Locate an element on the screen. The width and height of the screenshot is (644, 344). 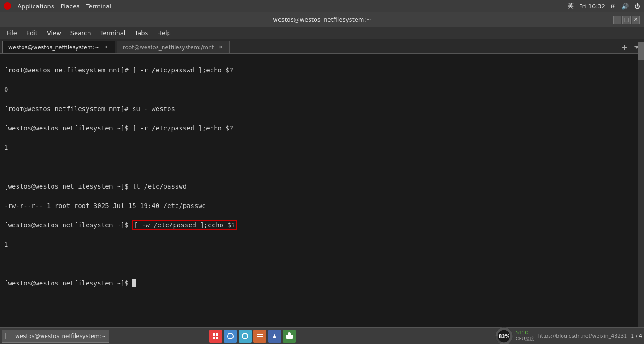
redhat-icon is located at coordinates (7, 6).